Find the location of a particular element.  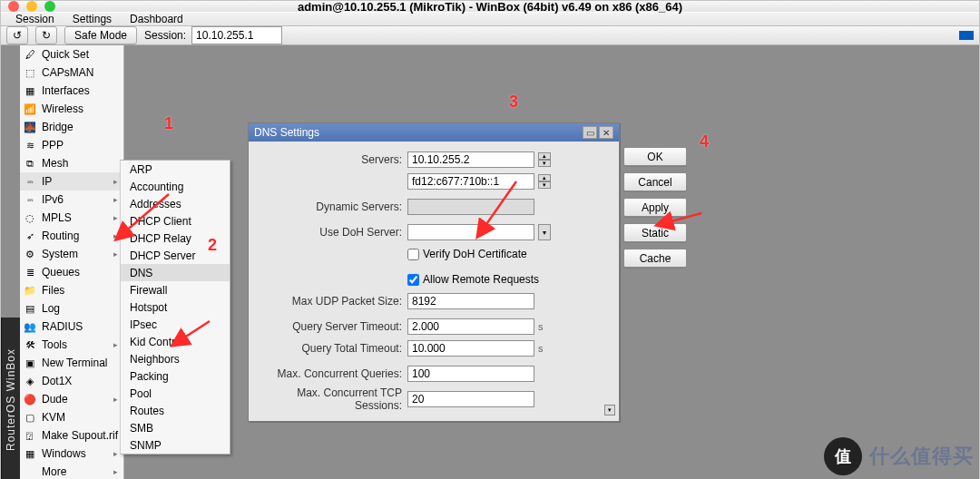

max-udp-input is located at coordinates (471, 301).